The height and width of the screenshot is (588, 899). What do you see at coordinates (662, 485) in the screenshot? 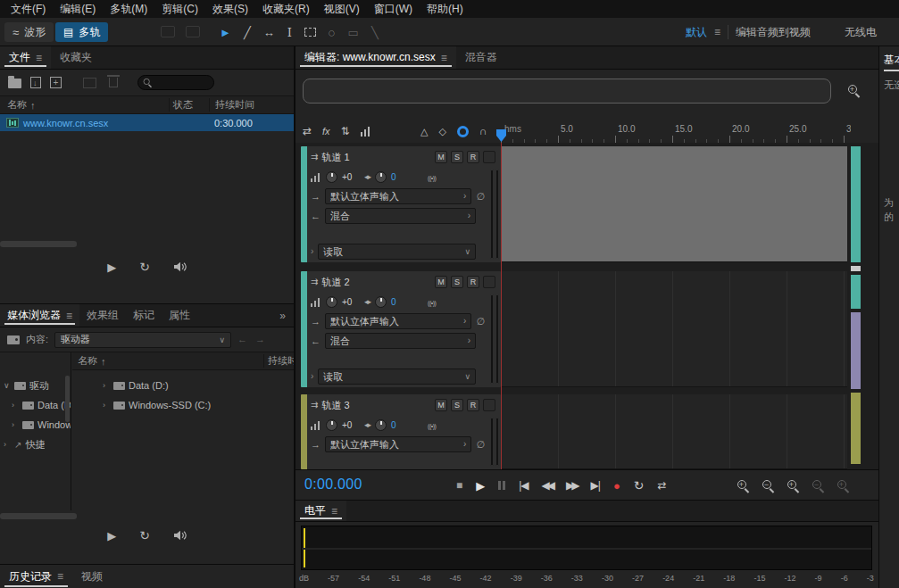
I see `skip-selection-button` at bounding box center [662, 485].